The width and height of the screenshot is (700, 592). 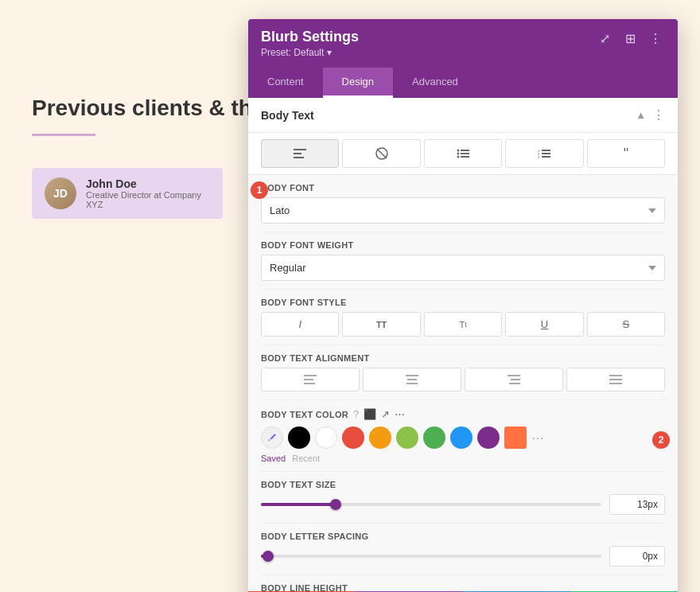 I want to click on color-more-icon: ⋯, so click(x=399, y=414).